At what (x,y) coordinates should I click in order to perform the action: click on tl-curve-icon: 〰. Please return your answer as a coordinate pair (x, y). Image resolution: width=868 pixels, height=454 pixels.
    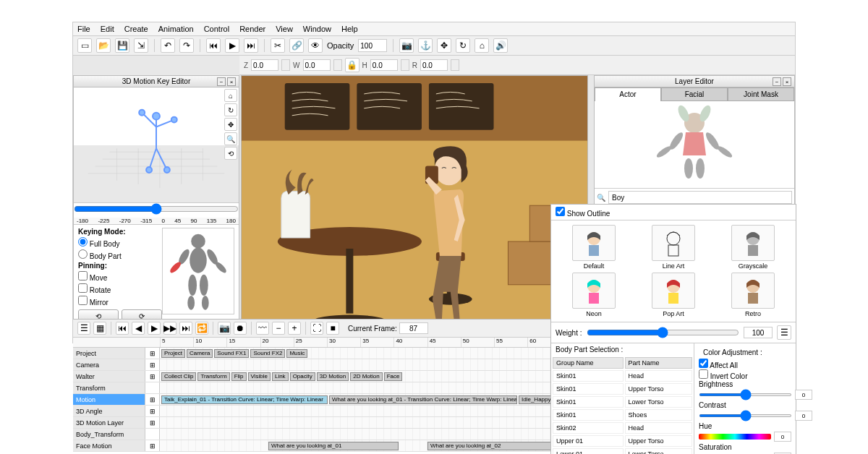
    Looking at the image, I should click on (263, 328).